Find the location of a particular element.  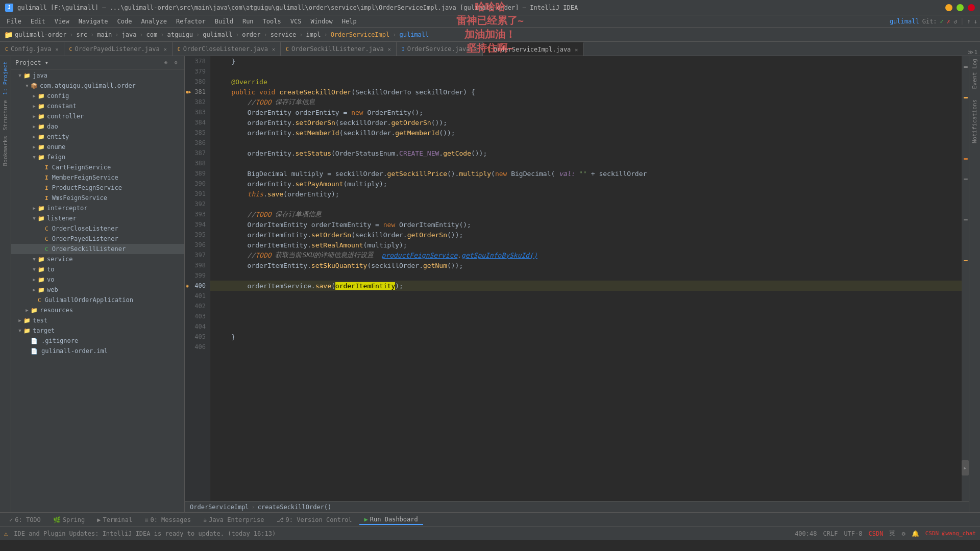

tree-ordercloselistener: C OrderCloseListener is located at coordinates (98, 229).